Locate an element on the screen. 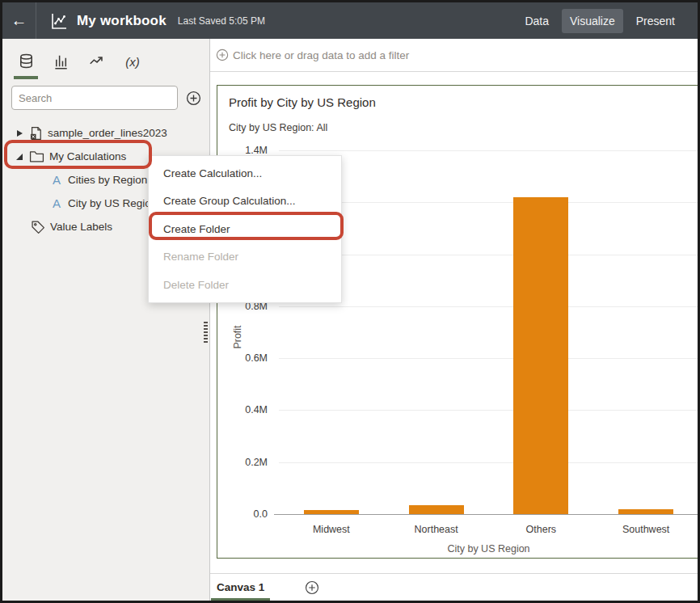 This screenshot has width=700, height=603. bar-northeast is located at coordinates (436, 509).